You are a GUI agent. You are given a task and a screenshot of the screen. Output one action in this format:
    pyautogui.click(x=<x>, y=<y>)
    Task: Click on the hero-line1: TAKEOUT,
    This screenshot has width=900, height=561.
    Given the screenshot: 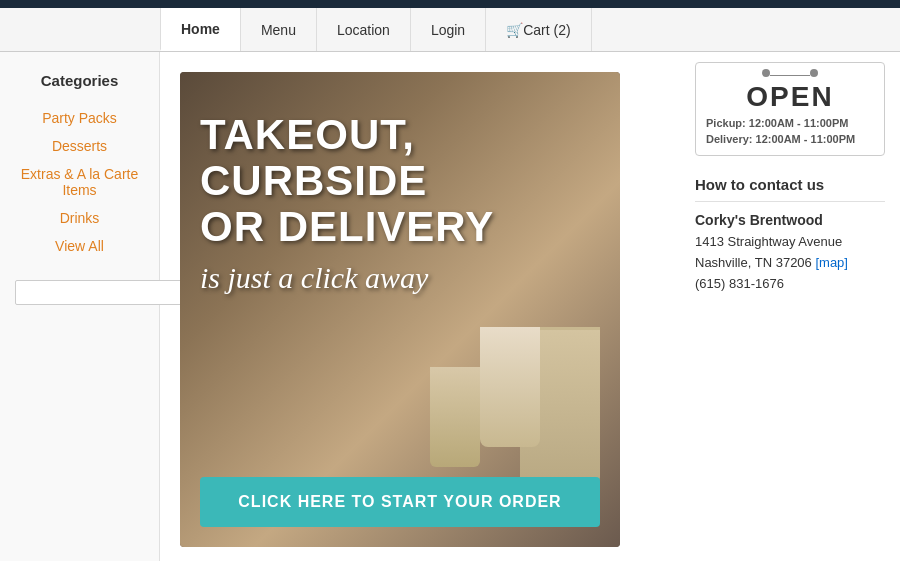 What is the action you would take?
    pyautogui.click(x=347, y=135)
    